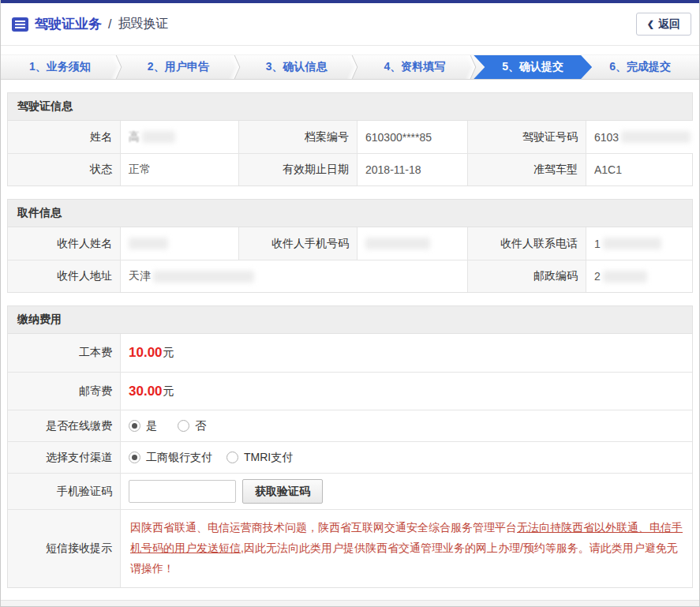 This screenshot has height=607, width=700. I want to click on license-info-section-title: 驾驶证信息, so click(350, 107).